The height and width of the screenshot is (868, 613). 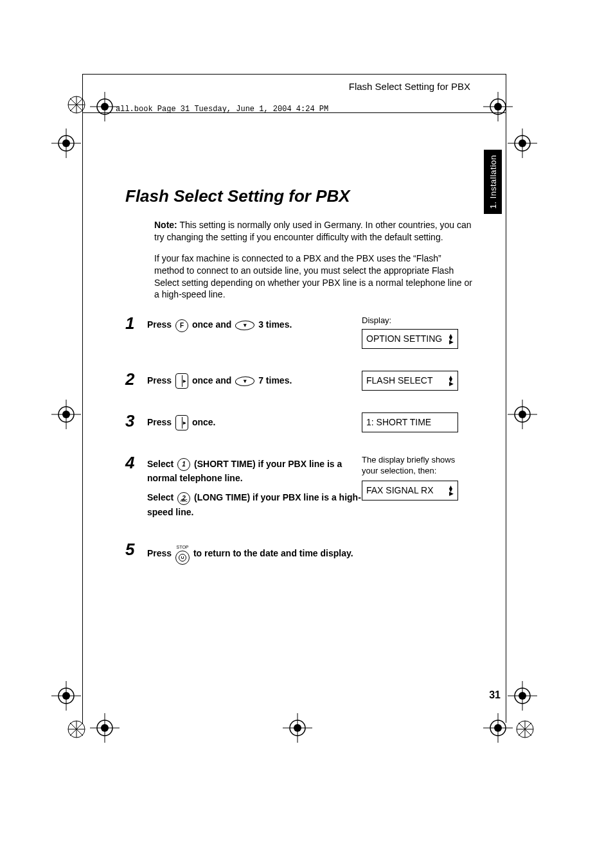 I want to click on step-number: 2, so click(x=136, y=379).